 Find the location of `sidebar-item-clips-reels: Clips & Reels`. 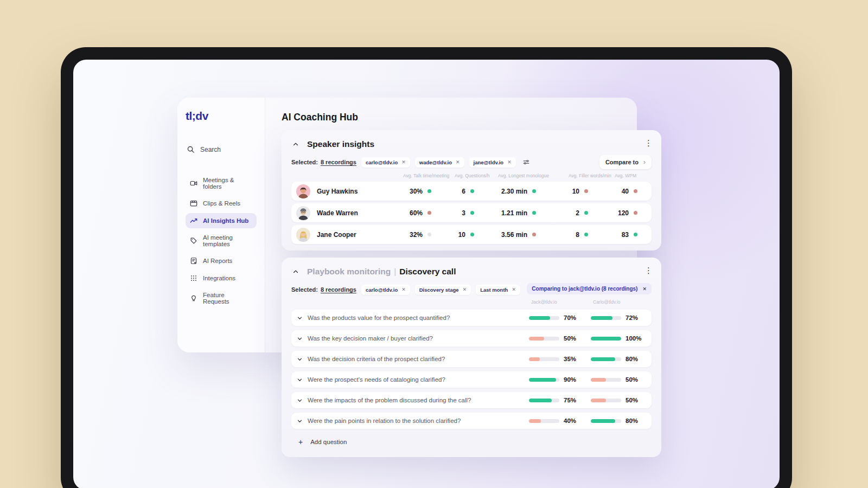

sidebar-item-clips-reels: Clips & Reels is located at coordinates (221, 203).